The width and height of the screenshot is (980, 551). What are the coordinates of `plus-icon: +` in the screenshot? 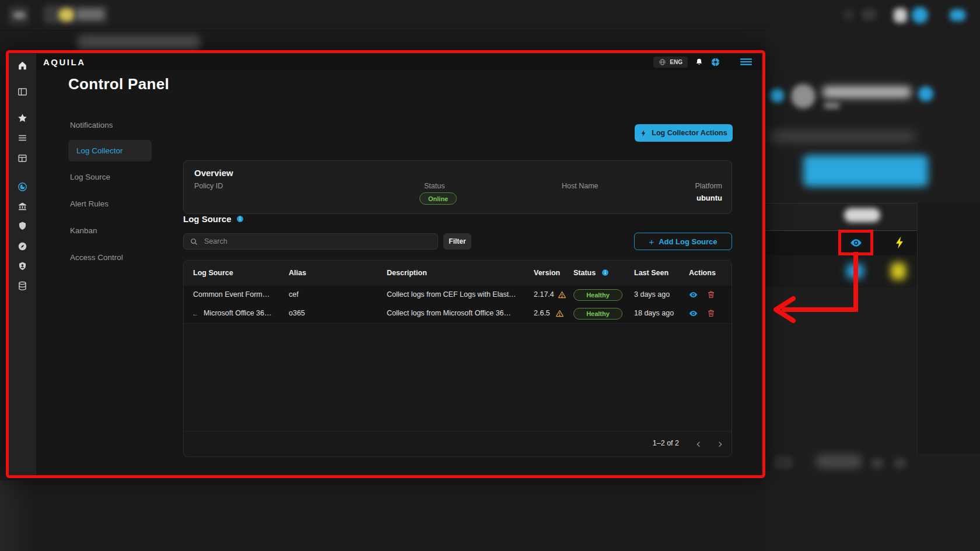 It's located at (651, 241).